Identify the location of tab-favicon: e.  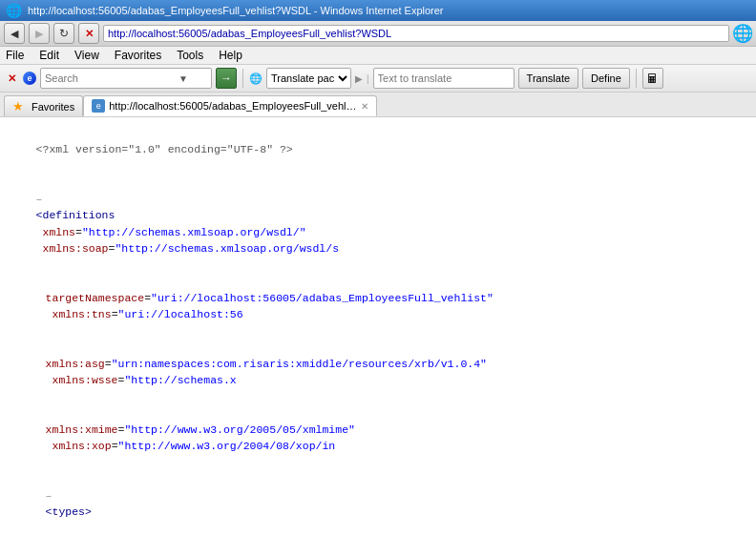
(98, 106).